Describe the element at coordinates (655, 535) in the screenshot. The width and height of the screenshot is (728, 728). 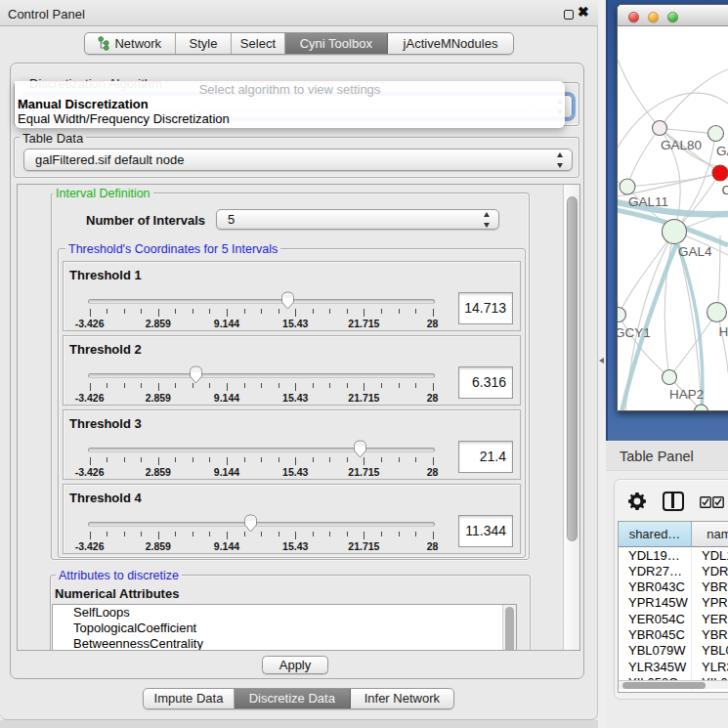
I see `table-column-header: shared…` at that location.